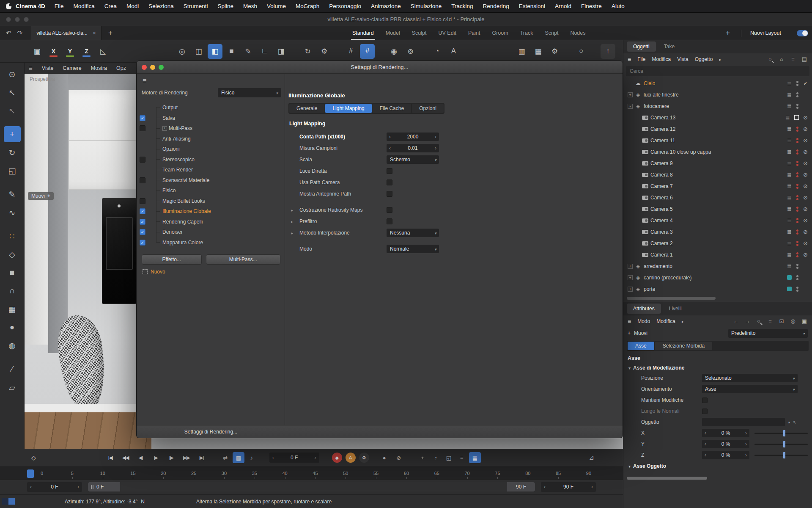  Describe the element at coordinates (294, 210) in the screenshot. I see `expand-arrow-icon` at that location.